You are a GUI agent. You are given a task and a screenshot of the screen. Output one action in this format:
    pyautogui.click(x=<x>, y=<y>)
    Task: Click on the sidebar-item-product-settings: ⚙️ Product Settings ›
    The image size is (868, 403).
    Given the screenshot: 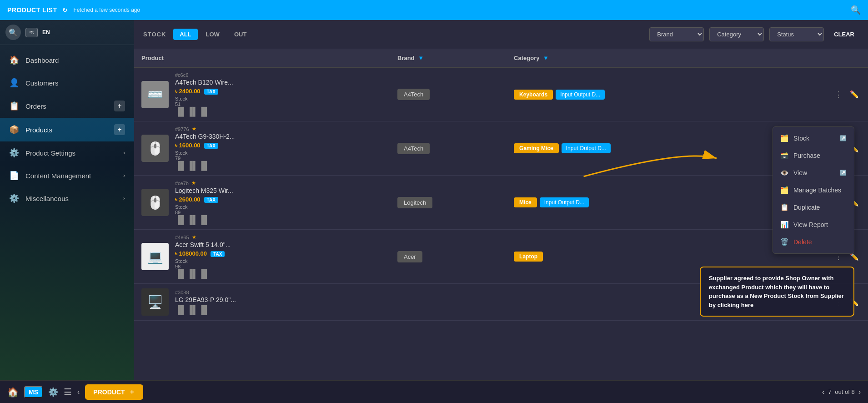 What is the action you would take?
    pyautogui.click(x=67, y=153)
    